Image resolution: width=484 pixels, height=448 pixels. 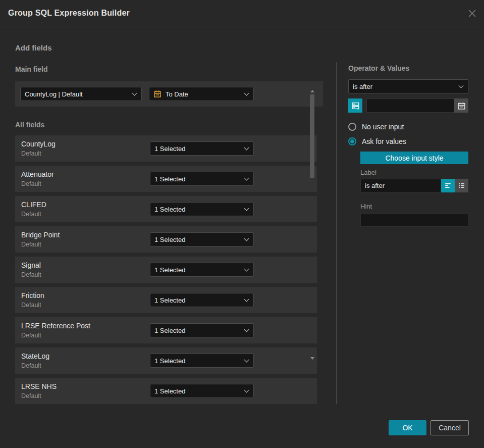 I want to click on dialog-title: Group SQL Expression Builder, so click(x=69, y=13).